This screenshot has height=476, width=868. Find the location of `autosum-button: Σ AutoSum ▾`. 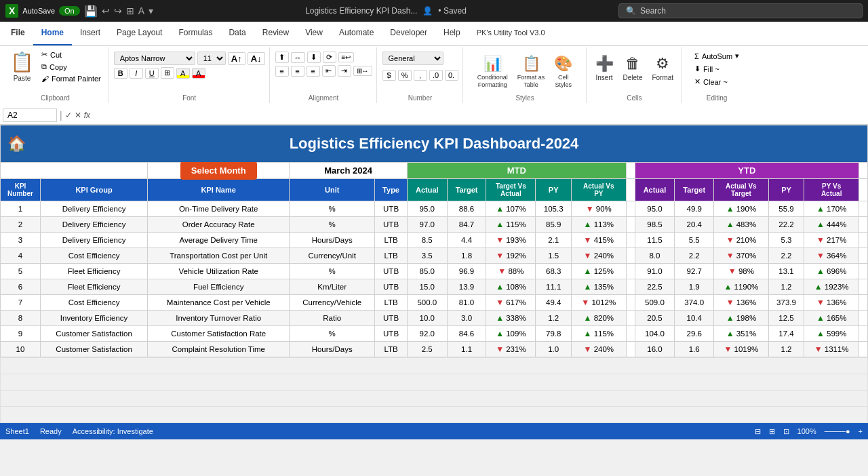

autosum-button: Σ AutoSum ▾ is located at coordinates (717, 56).